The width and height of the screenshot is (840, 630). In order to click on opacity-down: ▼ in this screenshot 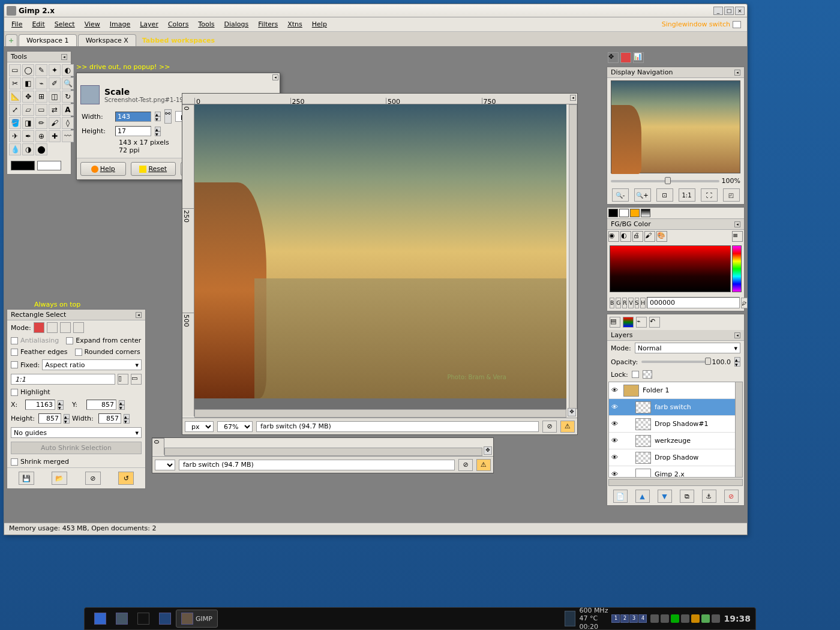, I will do `click(737, 364)`.